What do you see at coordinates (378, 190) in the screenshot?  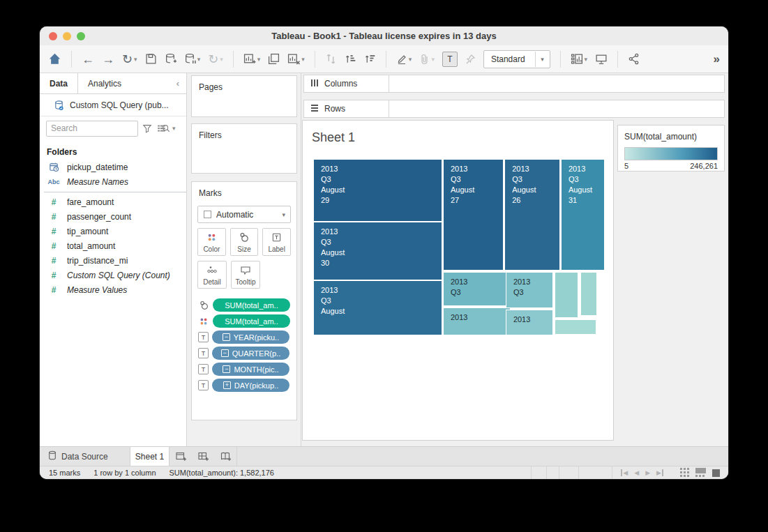 I see `treemap-block: 2013Q3August29` at bounding box center [378, 190].